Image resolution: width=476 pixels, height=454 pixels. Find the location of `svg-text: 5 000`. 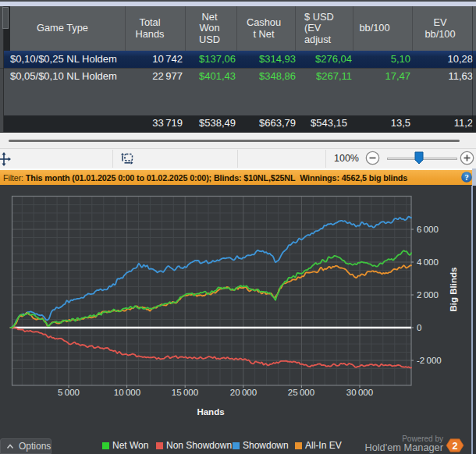

svg-text: 5 000 is located at coordinates (69, 392).